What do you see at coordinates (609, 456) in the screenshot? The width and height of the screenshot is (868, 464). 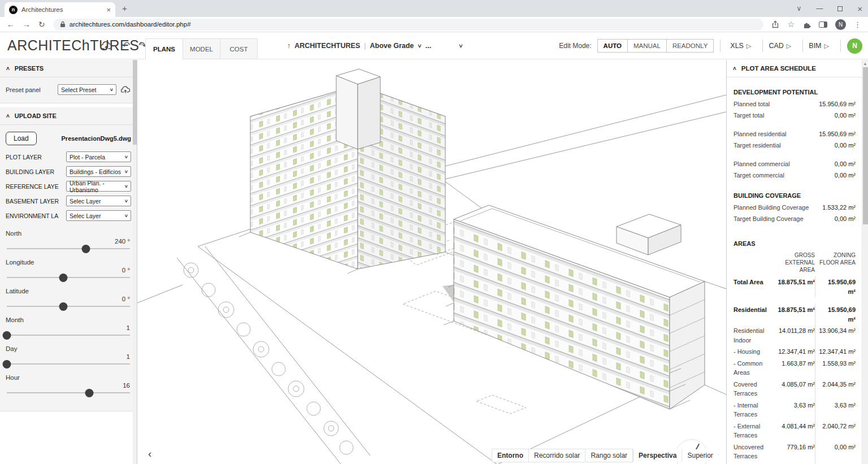 I see `view-mode-button: Rango solar` at bounding box center [609, 456].